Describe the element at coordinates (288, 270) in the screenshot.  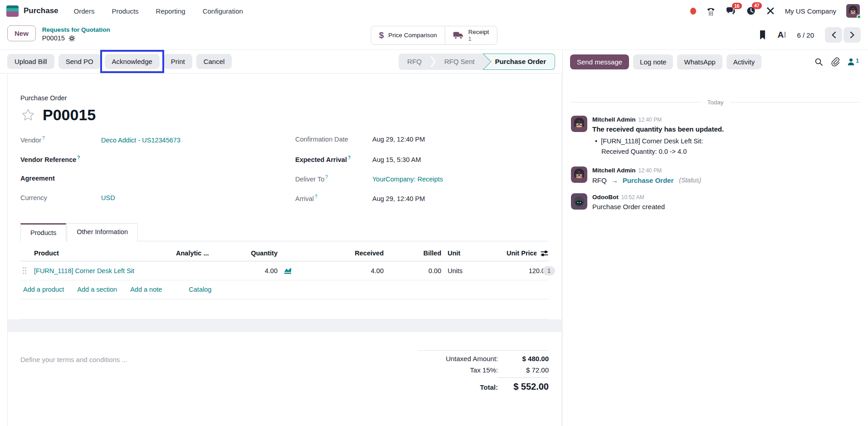
I see `forecast-chart-icon` at that location.